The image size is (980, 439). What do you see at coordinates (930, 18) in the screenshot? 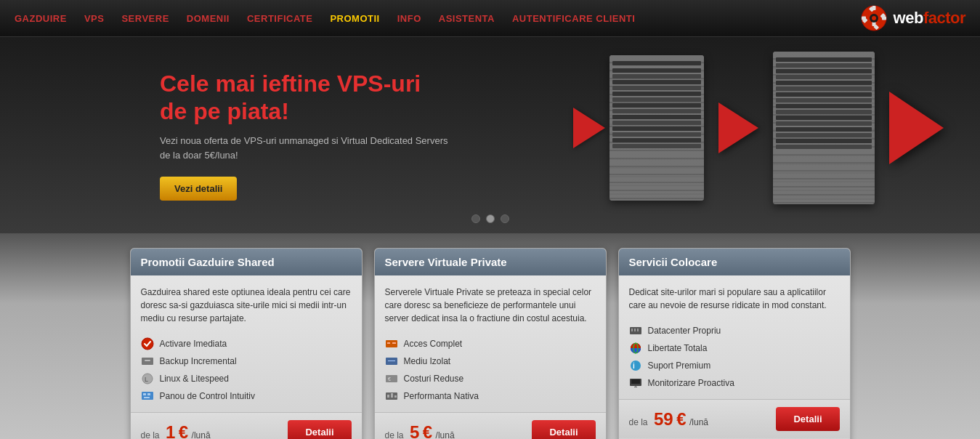
I see `logo-text: webfactor` at bounding box center [930, 18].